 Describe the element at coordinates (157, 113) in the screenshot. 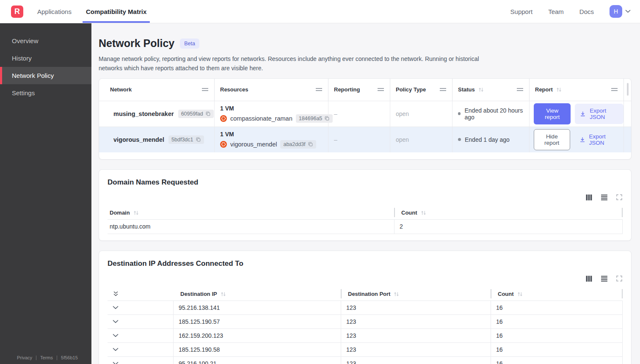

I see `network-name-cell: musing_stonebraker 60959fad` at that location.